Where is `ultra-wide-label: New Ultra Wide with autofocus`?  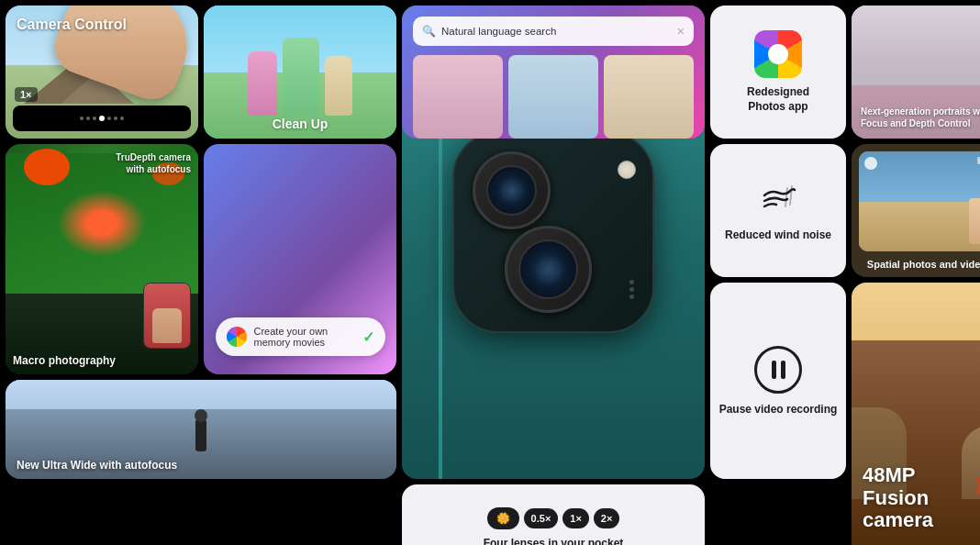
ultra-wide-label: New Ultra Wide with autofocus is located at coordinates (97, 465).